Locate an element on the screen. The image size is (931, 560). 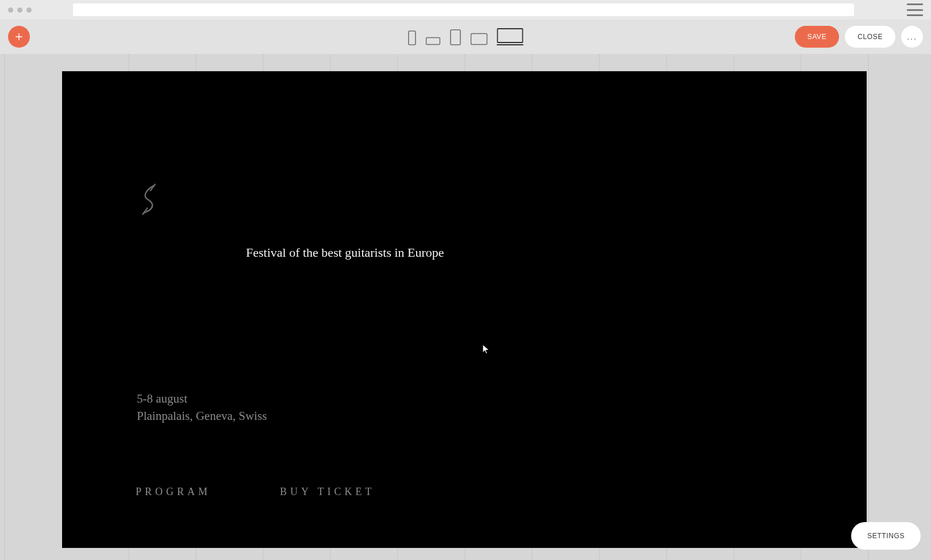
buy-ticket-link: BUY TICKET is located at coordinates (328, 492).